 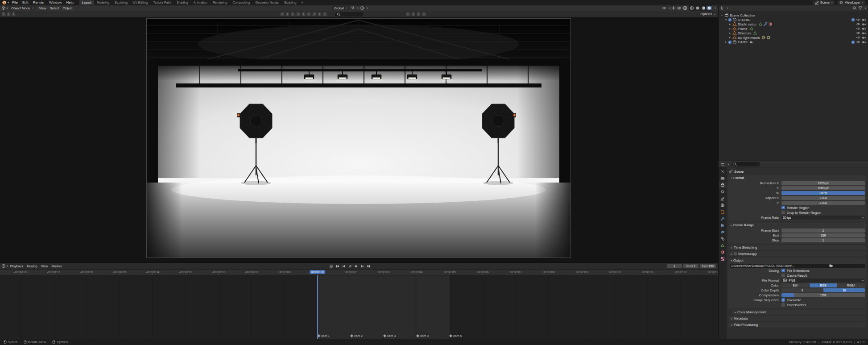 I want to click on panel-header-format: ▾Format⋮⋮, so click(x=798, y=178).